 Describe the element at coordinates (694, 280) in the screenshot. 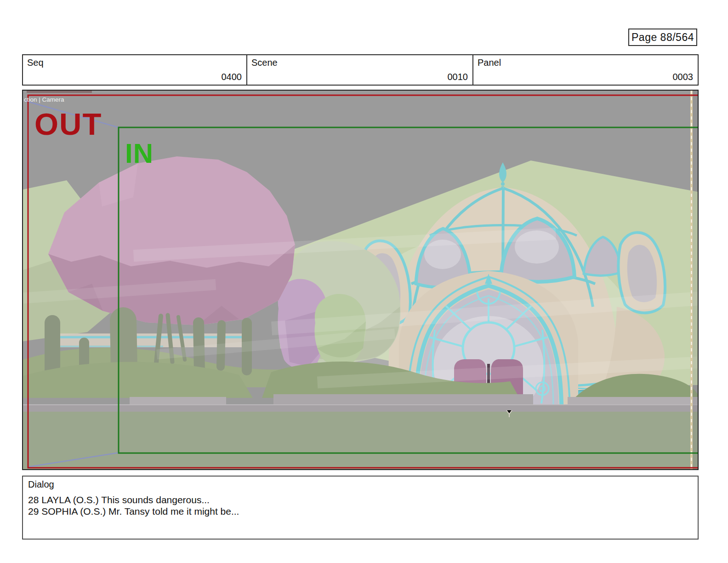

I see `camera-gate-edge` at that location.